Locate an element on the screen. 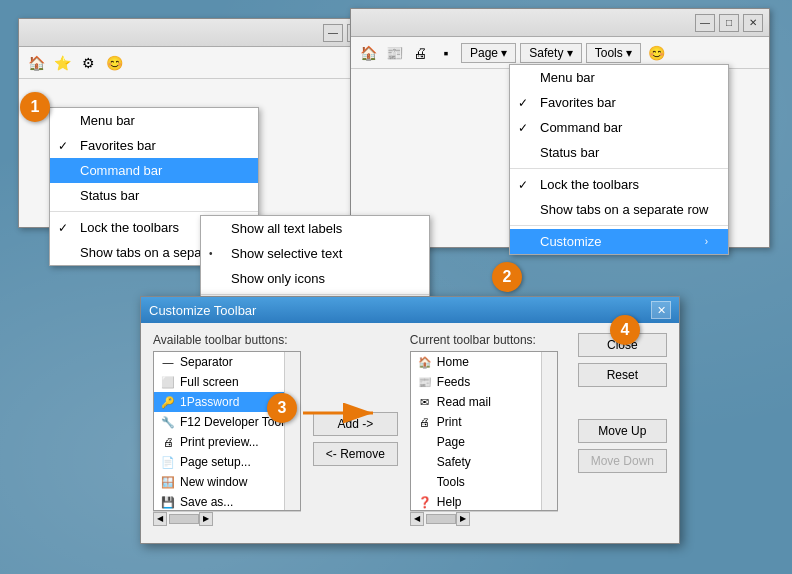 This screenshot has width=792, height=574. current-read-mail: ✉ Read mail is located at coordinates (484, 402).